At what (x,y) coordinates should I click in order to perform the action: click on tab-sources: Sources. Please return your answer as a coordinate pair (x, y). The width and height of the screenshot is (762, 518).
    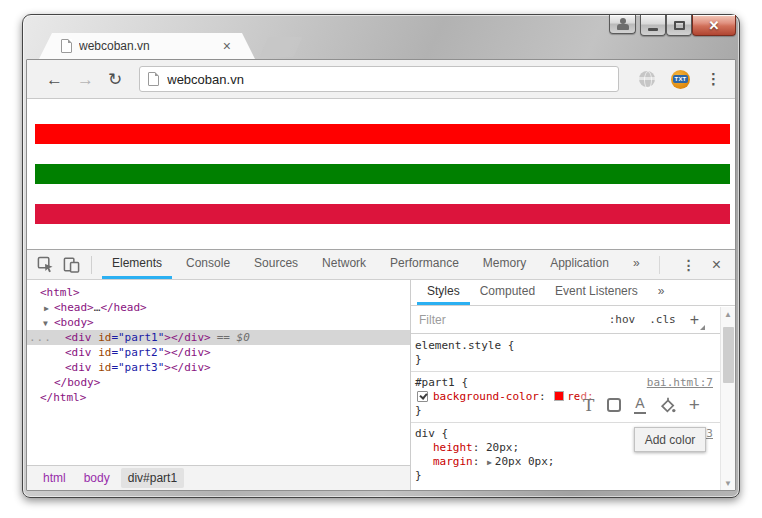
    Looking at the image, I should click on (276, 264).